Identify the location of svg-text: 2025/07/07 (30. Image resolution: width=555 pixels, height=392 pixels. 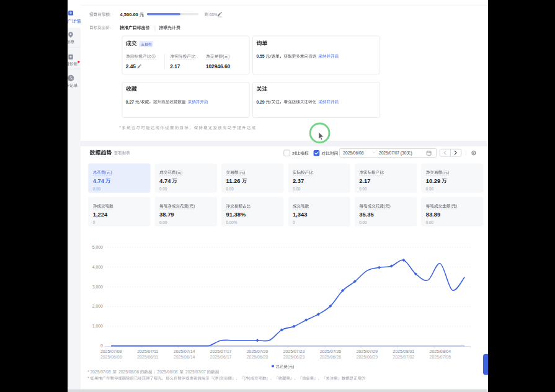
(393, 153).